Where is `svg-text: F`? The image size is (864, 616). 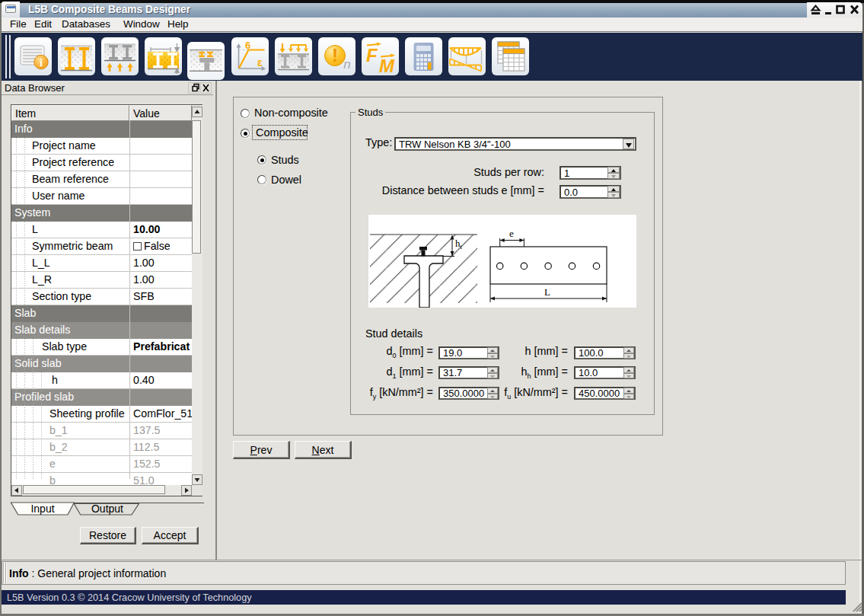 svg-text: F is located at coordinates (372, 55).